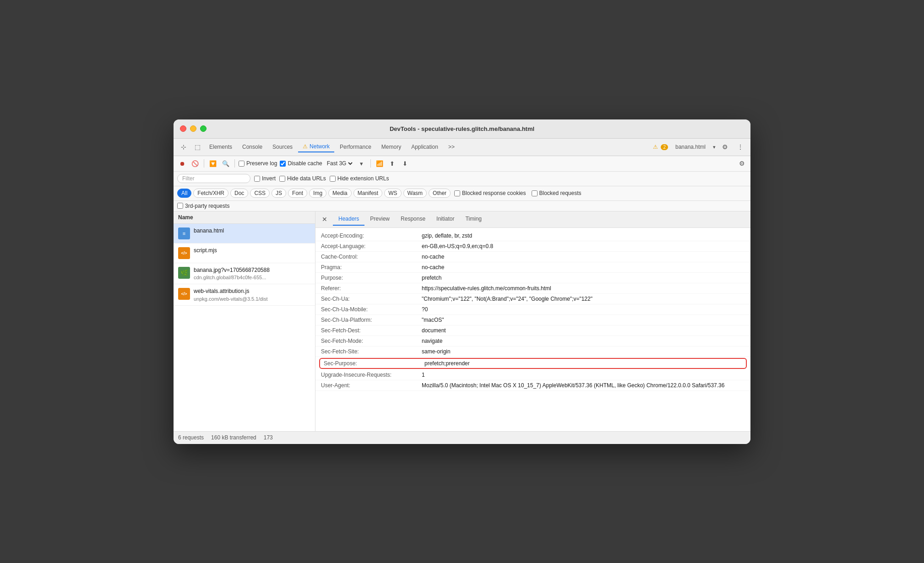 This screenshot has width=924, height=563. I want to click on search-icon: 🔍, so click(226, 163).